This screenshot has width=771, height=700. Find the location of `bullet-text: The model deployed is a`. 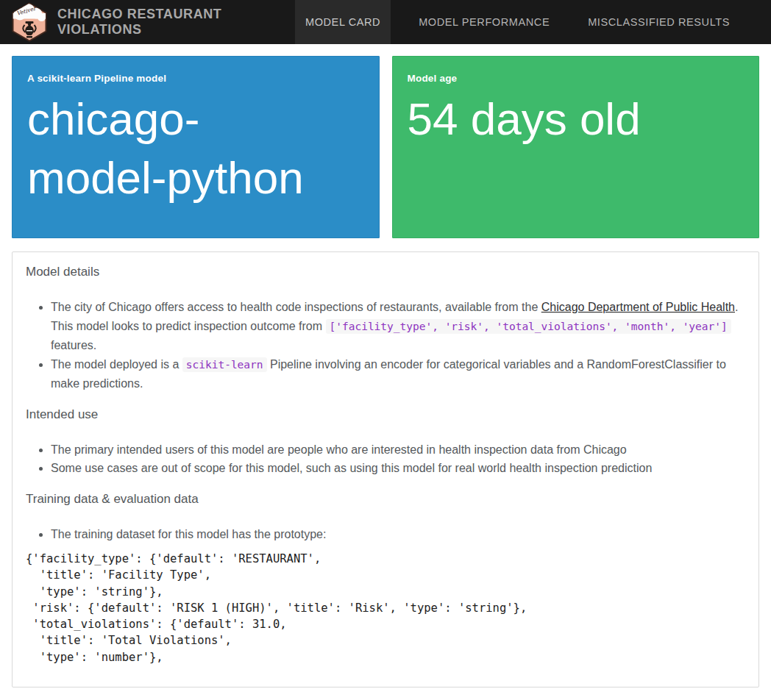

bullet-text: The model deployed is a is located at coordinates (116, 365).